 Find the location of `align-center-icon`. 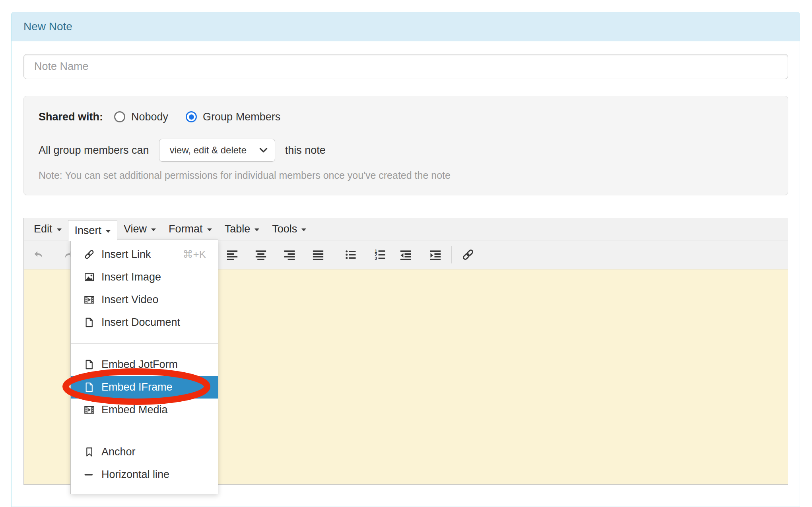

align-center-icon is located at coordinates (261, 255).